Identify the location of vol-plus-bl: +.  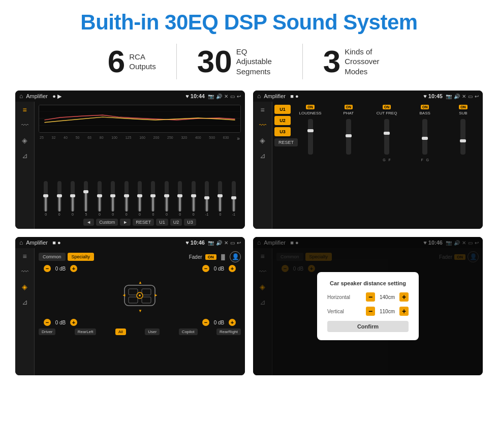
(74, 322).